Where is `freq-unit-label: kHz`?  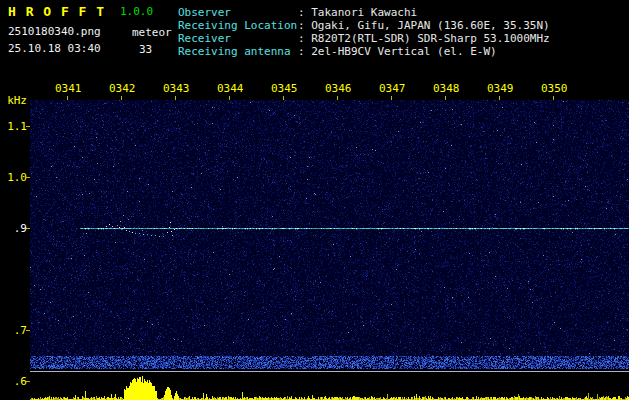
freq-unit-label: kHz is located at coordinates (17, 100).